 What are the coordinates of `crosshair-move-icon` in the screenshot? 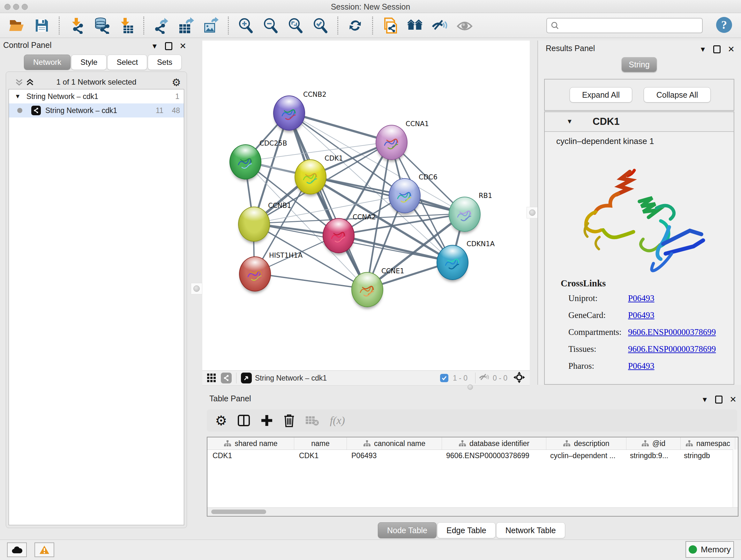 It's located at (519, 378).